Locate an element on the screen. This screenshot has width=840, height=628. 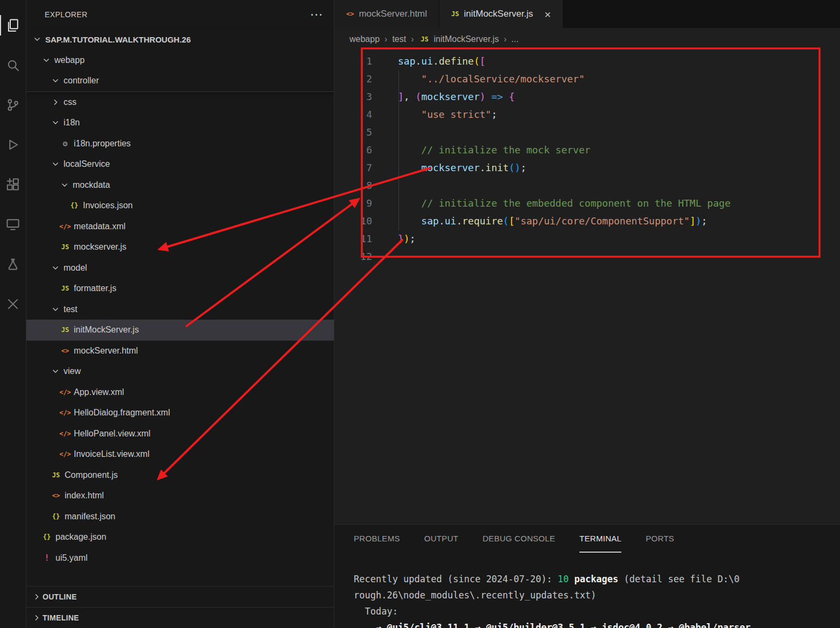
activity-search-button is located at coordinates (13, 65).